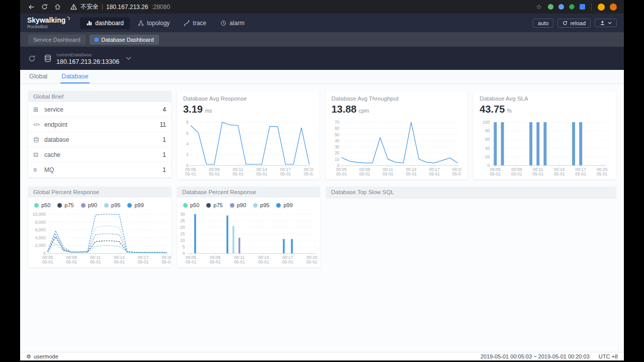 The height and width of the screenshot is (362, 644). Describe the element at coordinates (184, 253) in the screenshot. I see `svg-text: 0` at that location.